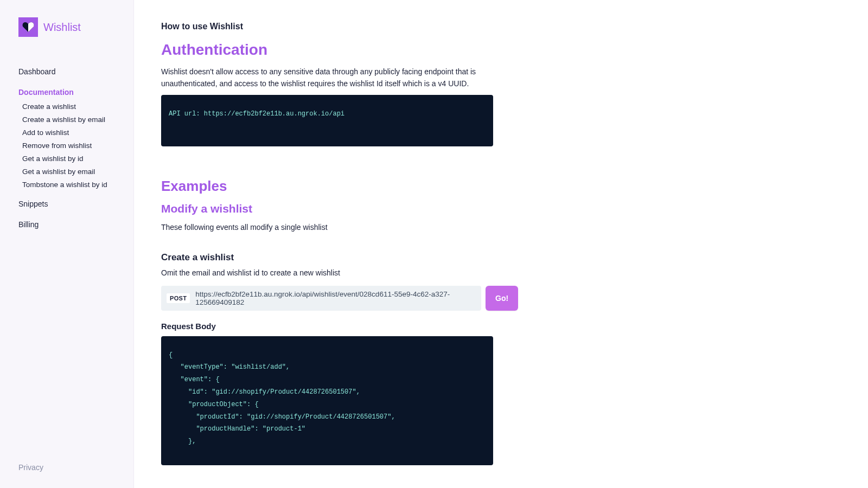  I want to click on nav-get-wishlist-email: Get a wishlist by email, so click(68, 171).